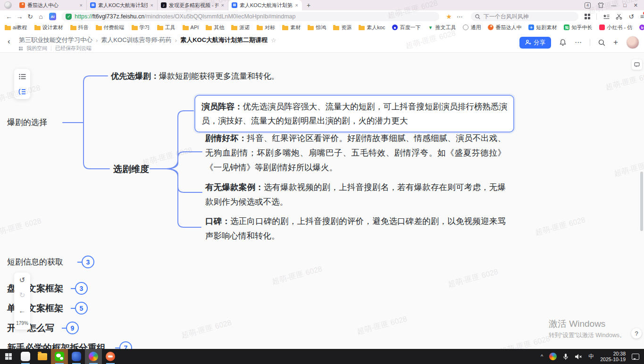 The image size is (644, 364). I want to click on microphone-icon, so click(566, 356).